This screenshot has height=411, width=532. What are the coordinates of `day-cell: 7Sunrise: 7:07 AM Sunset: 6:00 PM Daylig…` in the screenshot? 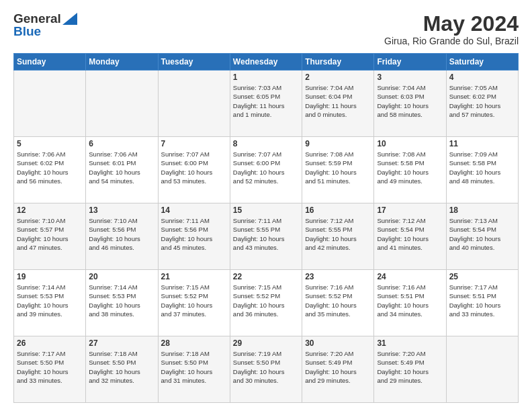 It's located at (193, 171).